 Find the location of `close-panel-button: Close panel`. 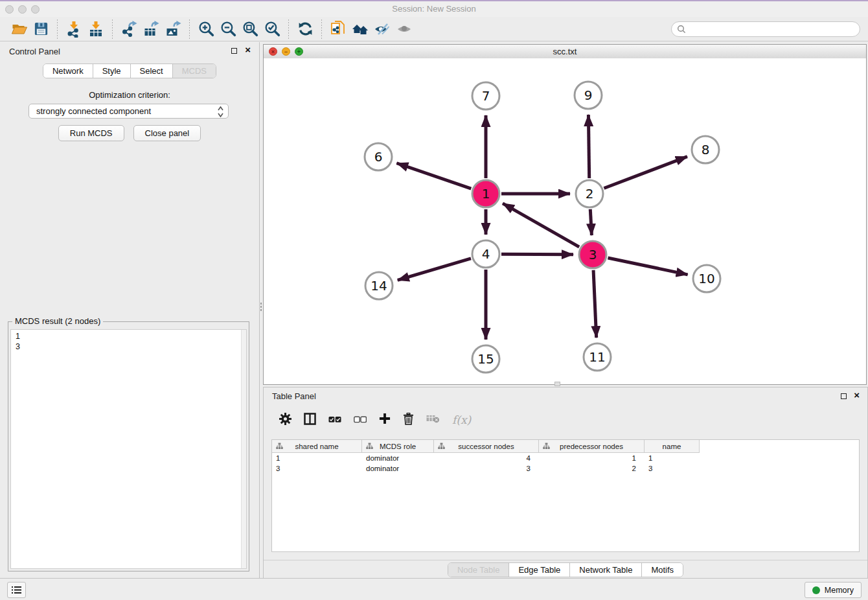

close-panel-button: Close panel is located at coordinates (167, 133).